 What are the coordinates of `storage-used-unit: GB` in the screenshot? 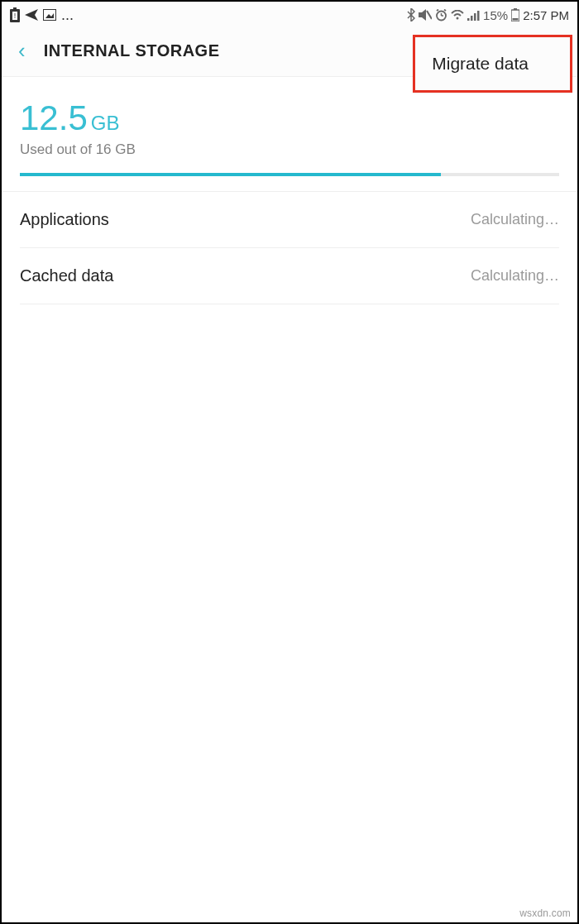 It's located at (106, 124).